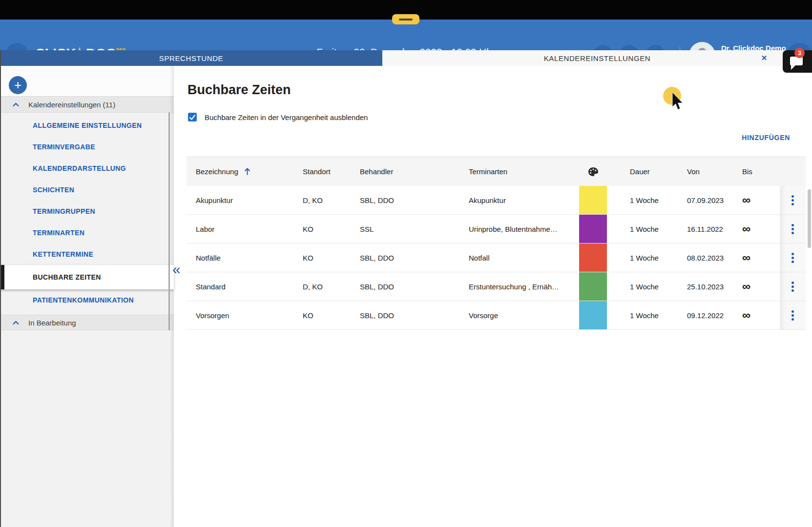 This screenshot has height=527, width=812. What do you see at coordinates (87, 213) in the screenshot?
I see `sidebar-items: ALLGEMEINE EINSTELLUNGEN TERMINVERGABE K…` at bounding box center [87, 213].